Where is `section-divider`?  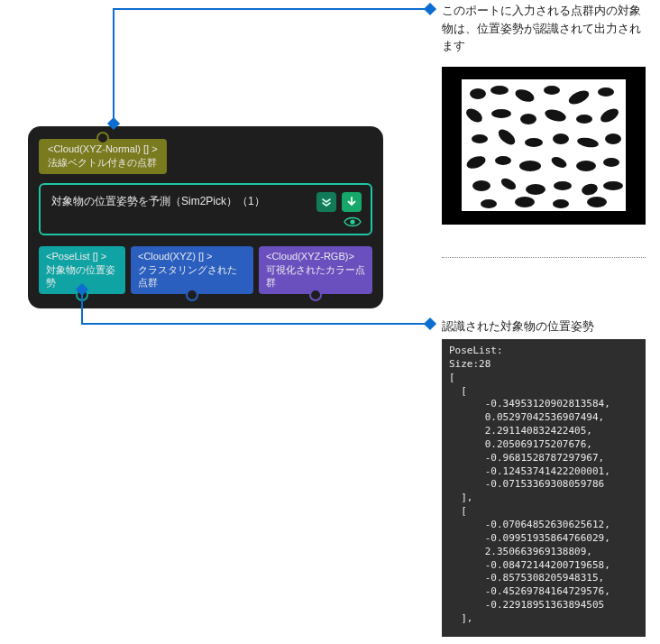 section-divider is located at coordinates (544, 258).